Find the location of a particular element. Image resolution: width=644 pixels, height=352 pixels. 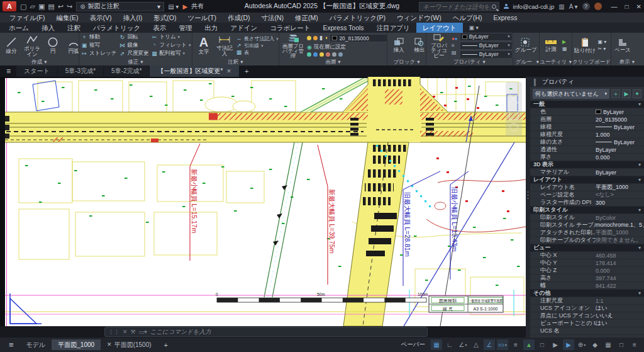

layout-tab: ✕ 平面図(1500) is located at coordinates (129, 345).